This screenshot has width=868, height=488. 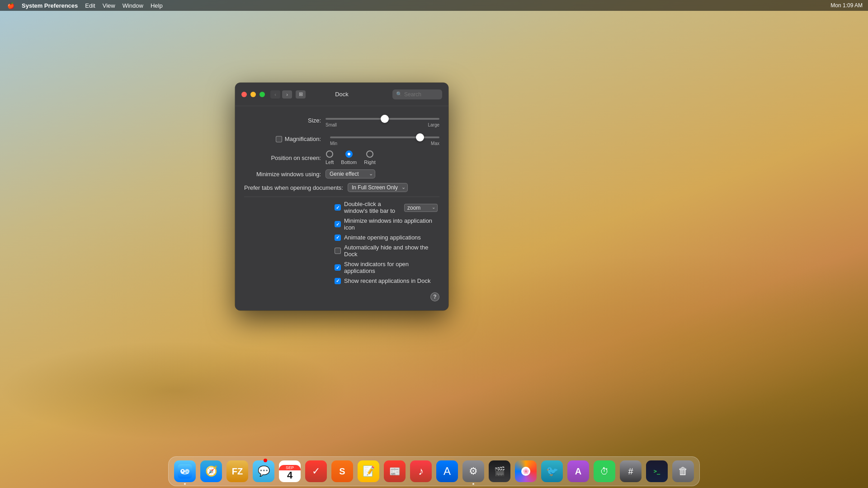 I want to click on size-large-label: Large, so click(x=434, y=125).